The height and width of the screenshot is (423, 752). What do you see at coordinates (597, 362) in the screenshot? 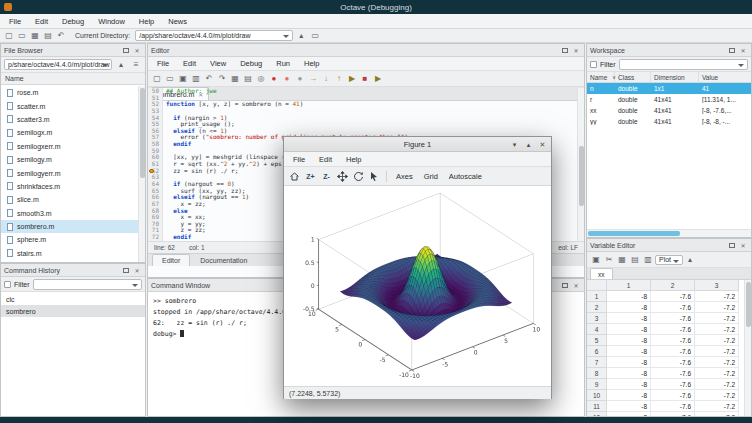
I see `variable-grid-row-header: 7` at bounding box center [597, 362].